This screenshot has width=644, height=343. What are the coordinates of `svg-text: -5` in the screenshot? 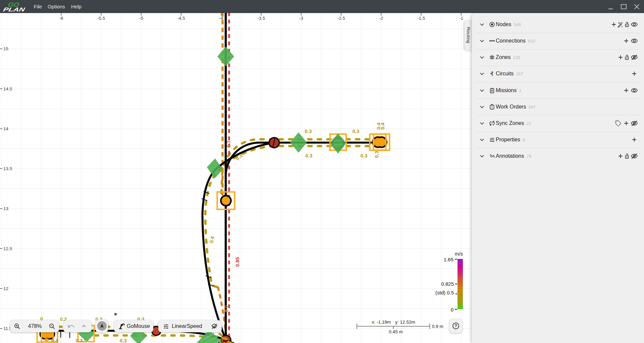 It's located at (141, 18).